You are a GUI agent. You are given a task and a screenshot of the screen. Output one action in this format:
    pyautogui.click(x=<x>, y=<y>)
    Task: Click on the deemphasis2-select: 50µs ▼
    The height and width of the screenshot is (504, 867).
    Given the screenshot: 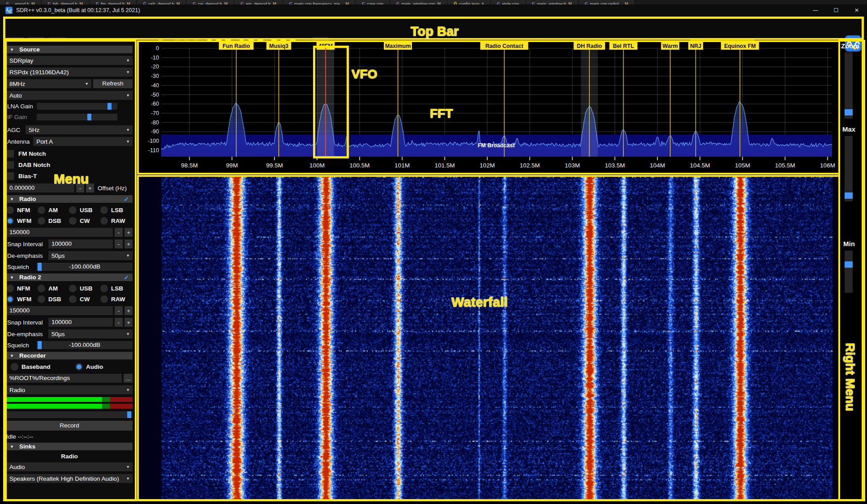 What is the action you would take?
    pyautogui.click(x=90, y=334)
    